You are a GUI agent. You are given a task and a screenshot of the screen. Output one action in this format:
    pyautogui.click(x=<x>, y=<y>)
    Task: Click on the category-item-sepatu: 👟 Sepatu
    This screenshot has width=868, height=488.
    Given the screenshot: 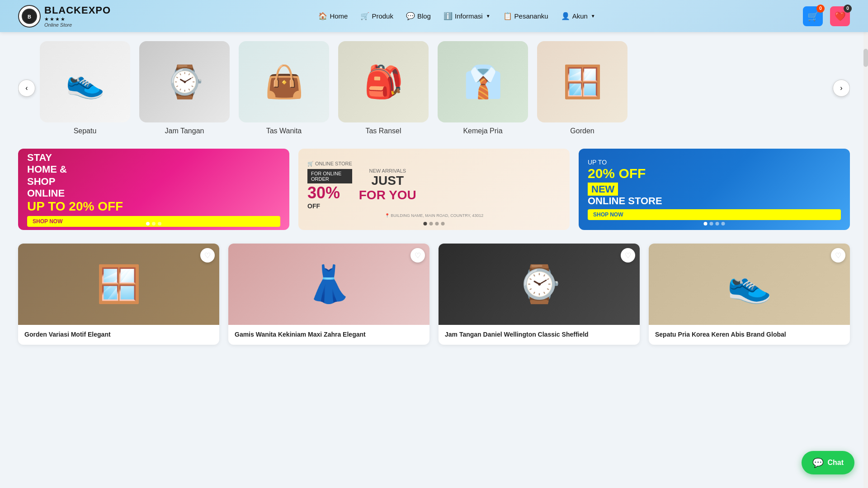 What is the action you would take?
    pyautogui.click(x=85, y=88)
    